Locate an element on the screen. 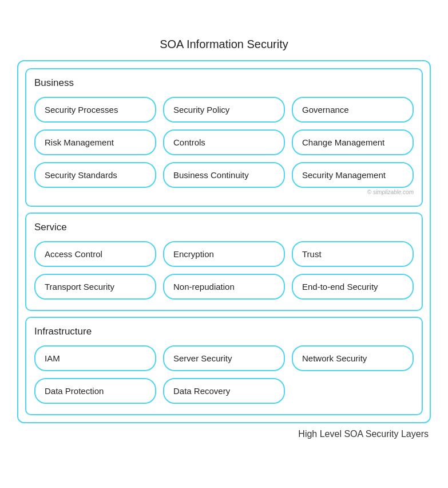 The width and height of the screenshot is (448, 488). item-empty is located at coordinates (352, 391).